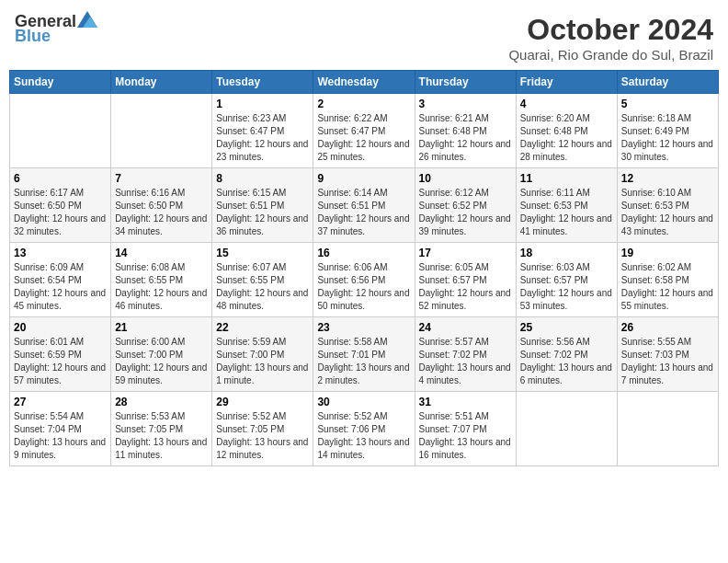  I want to click on day-number: 10, so click(465, 178).